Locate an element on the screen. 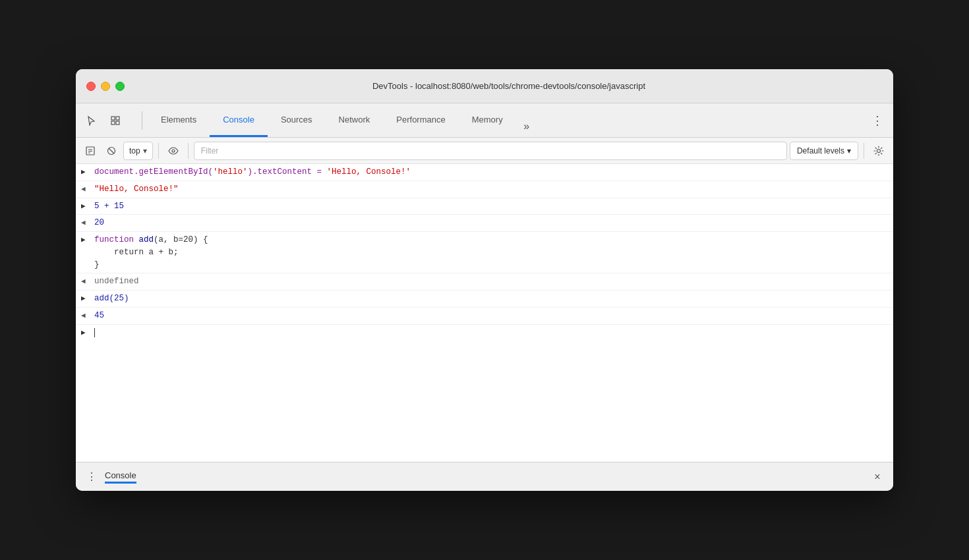 Image resolution: width=969 pixels, height=560 pixels. entry-arrow-1: ▶ is located at coordinates (88, 173).